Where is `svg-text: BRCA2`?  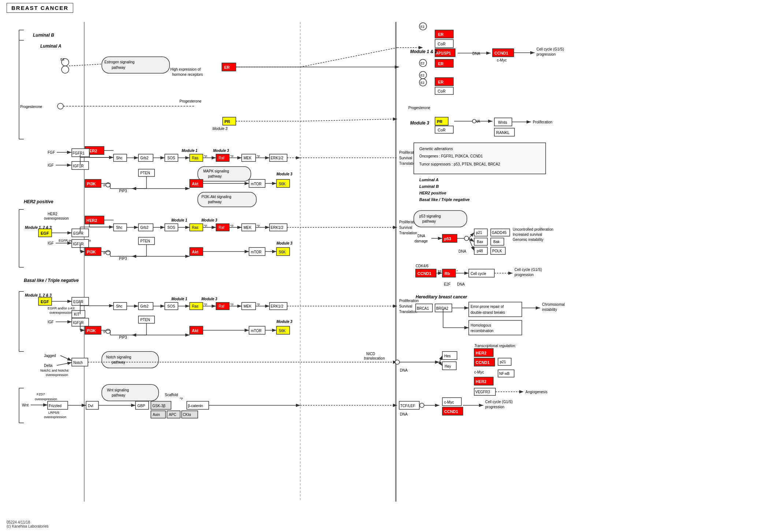
svg-text: BRCA2 is located at coordinates (442, 308).